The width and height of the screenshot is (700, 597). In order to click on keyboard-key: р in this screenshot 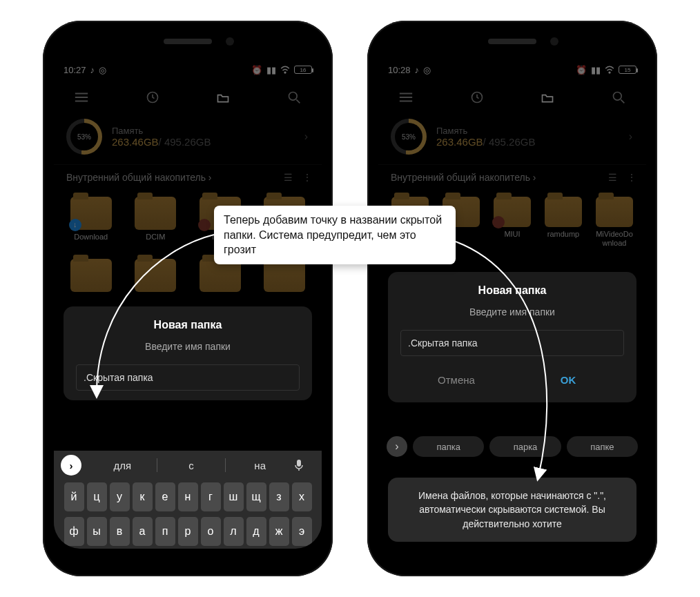, I will do `click(188, 531)`.